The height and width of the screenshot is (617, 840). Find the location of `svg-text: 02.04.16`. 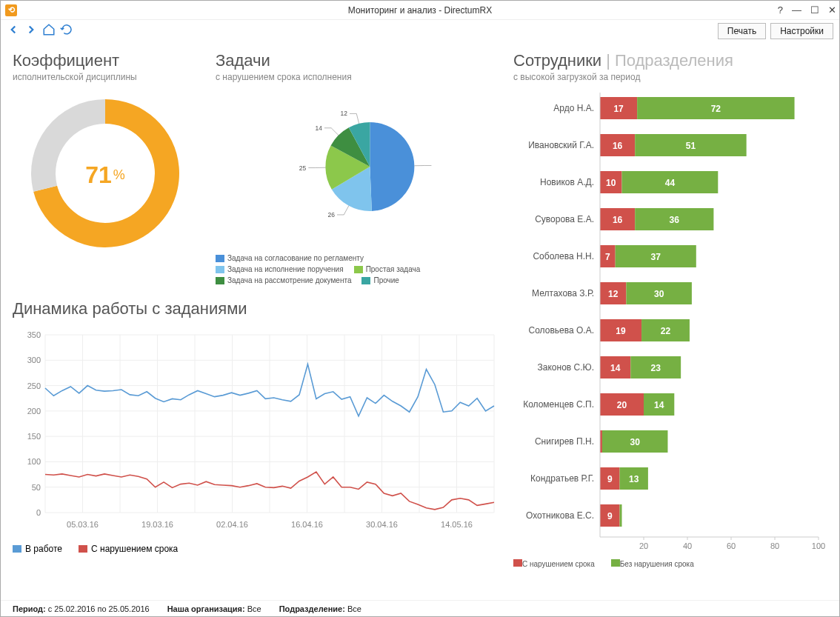

svg-text: 02.04.16 is located at coordinates (233, 524).